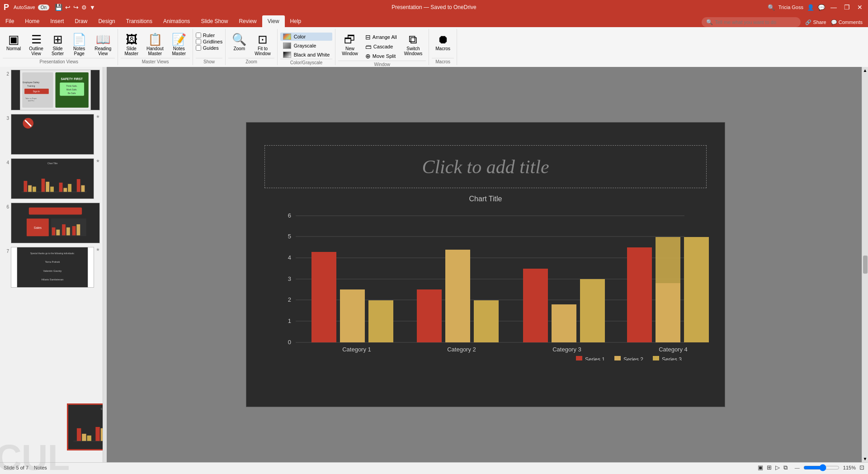 This screenshot has width=868, height=474. I want to click on btn-normal: ▣ Normal, so click(14, 43).